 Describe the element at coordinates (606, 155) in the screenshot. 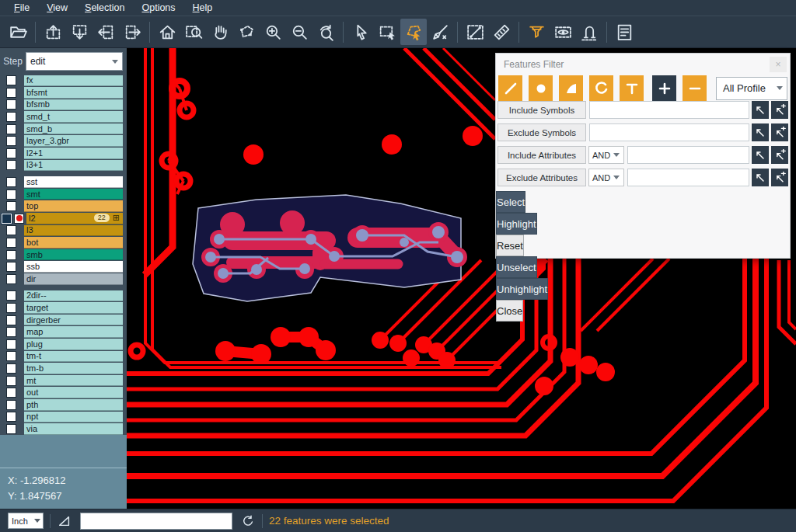

I see `and-or-select: AND` at that location.